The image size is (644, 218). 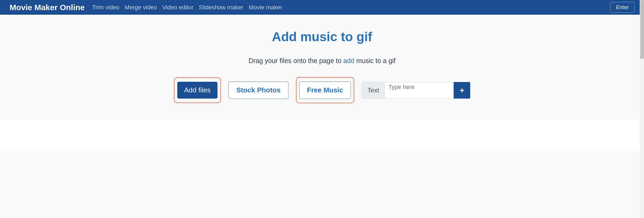 What do you see at coordinates (325, 90) in the screenshot?
I see `free-music-highlight: Free Music` at bounding box center [325, 90].